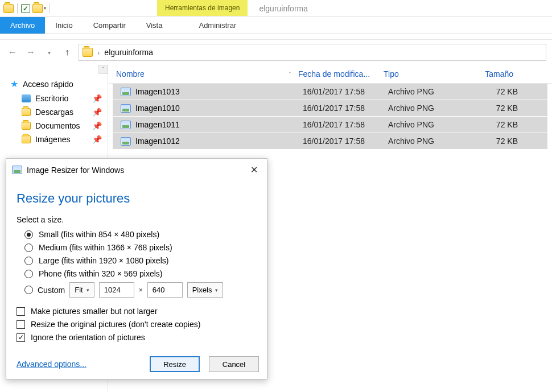 This screenshot has width=552, height=392. Describe the element at coordinates (137, 337) in the screenshot. I see `check-ignore-orientation: ✓ Ignore the orientation of pictures` at that location.